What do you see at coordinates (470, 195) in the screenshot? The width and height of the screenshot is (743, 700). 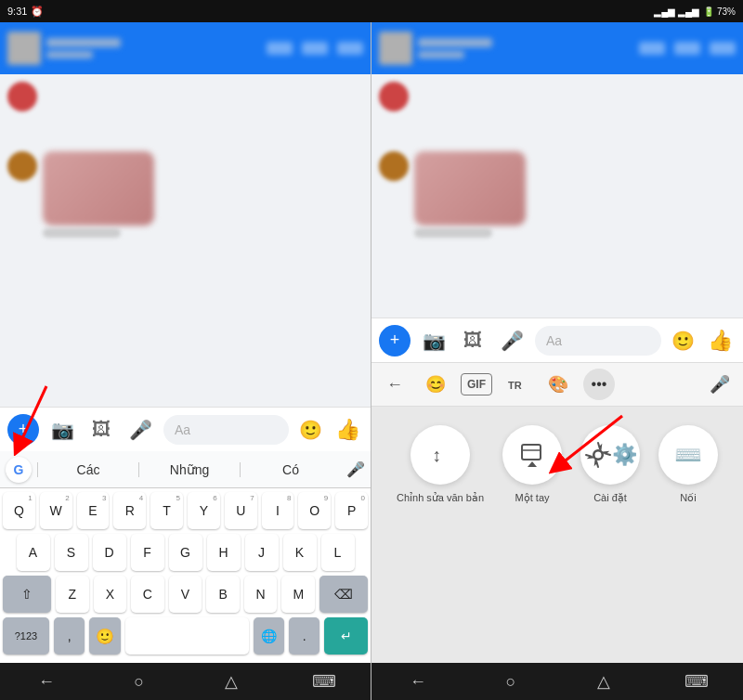 I see `chat-bubbles-r3` at bounding box center [470, 195].